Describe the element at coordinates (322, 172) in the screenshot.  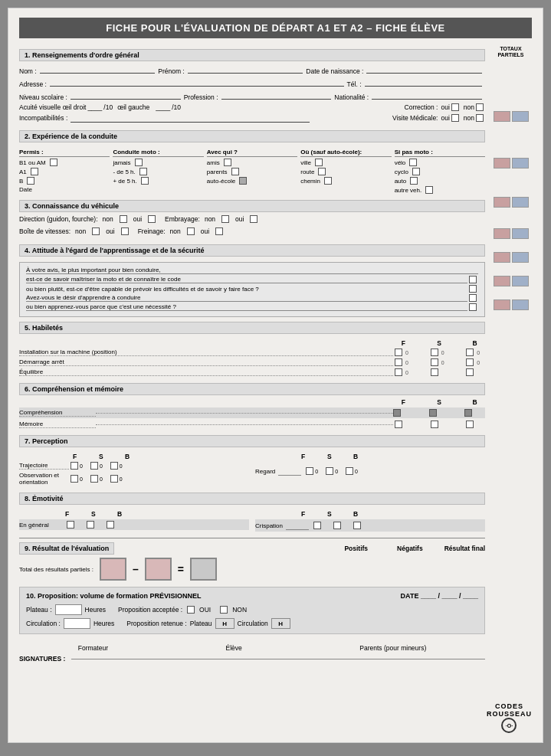
I see `ou-route-checkbox` at that location.